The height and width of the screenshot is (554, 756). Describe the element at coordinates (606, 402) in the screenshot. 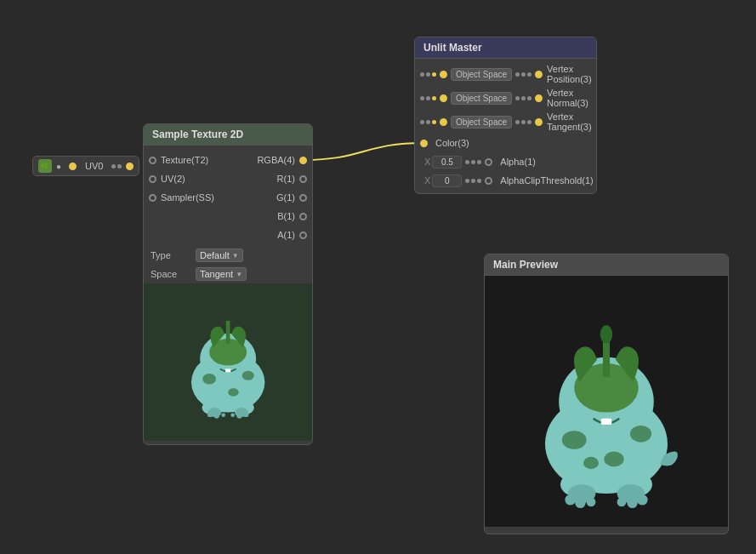

I see `bulbasaur-large-svg` at that location.